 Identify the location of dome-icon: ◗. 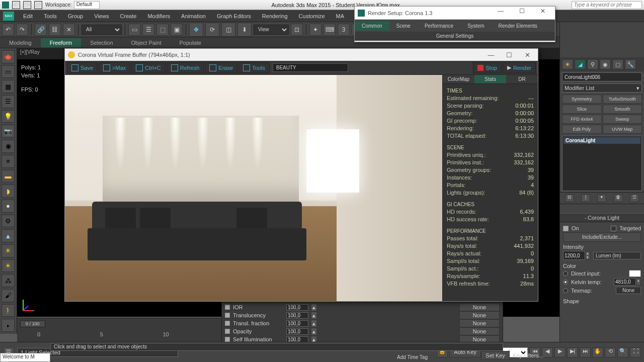
(8, 191).